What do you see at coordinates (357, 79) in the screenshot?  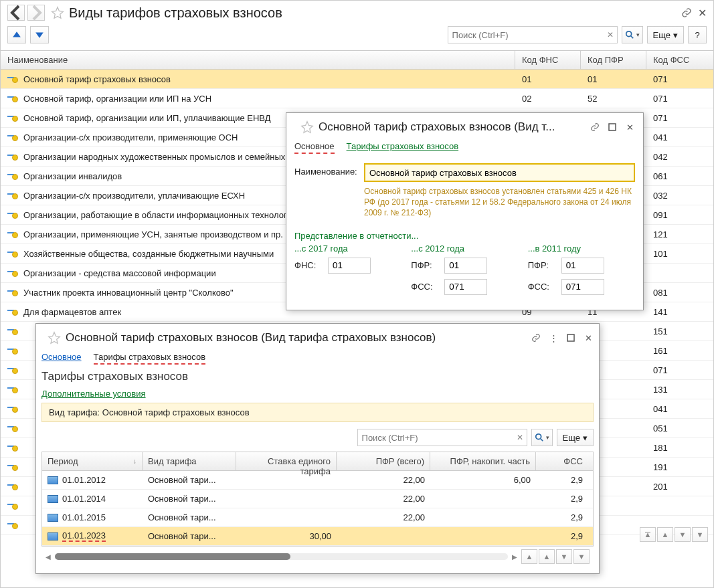 I see `table-row: Основной тариф страховых взносов0101071` at bounding box center [357, 79].